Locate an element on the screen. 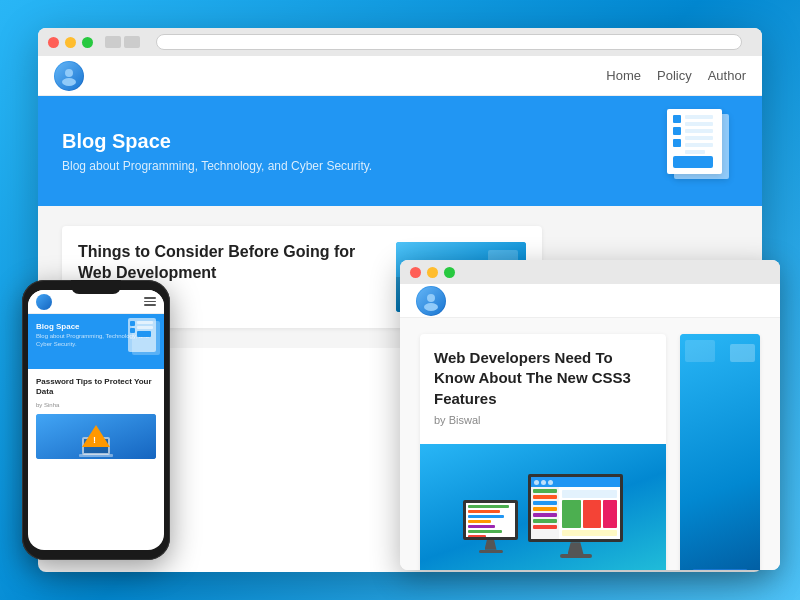 The width and height of the screenshot is (800, 600). hero-text: Blog Space Blog about Programming, Techn… is located at coordinates (217, 152).